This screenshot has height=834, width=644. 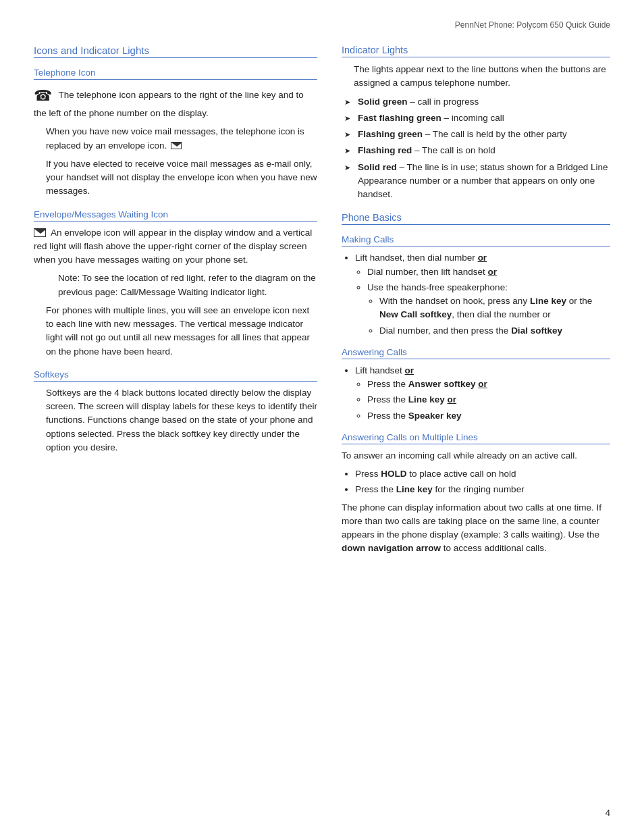 I want to click on envelope-icon-large, so click(x=40, y=232).